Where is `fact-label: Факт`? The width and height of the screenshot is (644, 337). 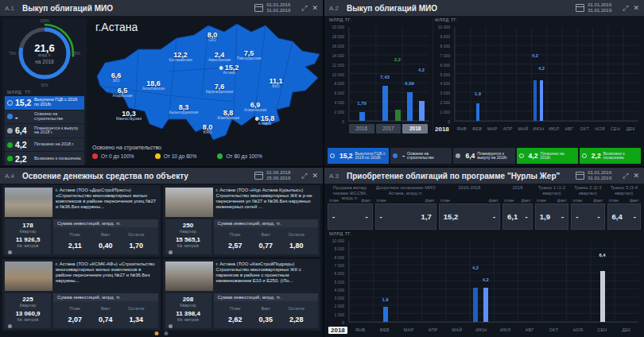 fact-label: Факт is located at coordinates (107, 308).